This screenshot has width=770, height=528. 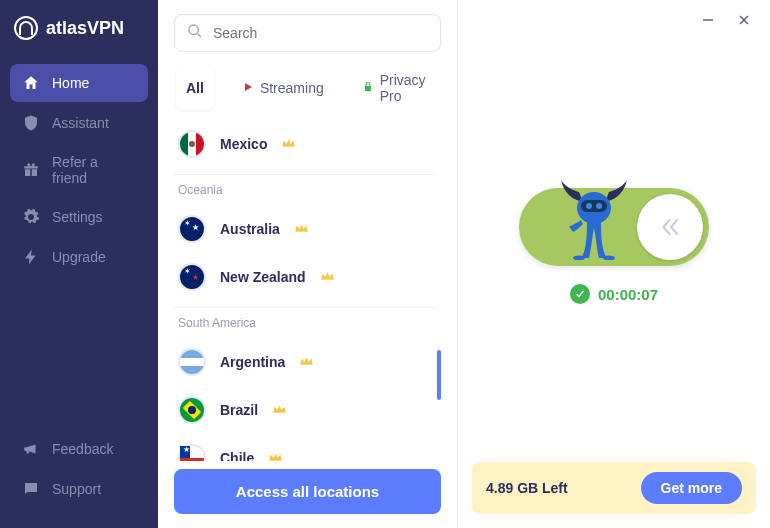 I want to click on location-name: New Zealand, so click(x=263, y=277).